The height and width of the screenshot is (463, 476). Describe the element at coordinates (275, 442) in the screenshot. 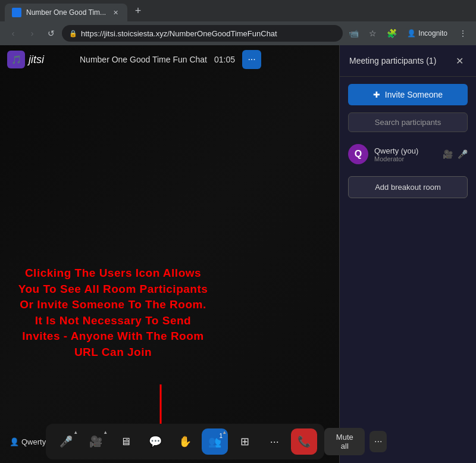

I see `more-icon: ···` at that location.